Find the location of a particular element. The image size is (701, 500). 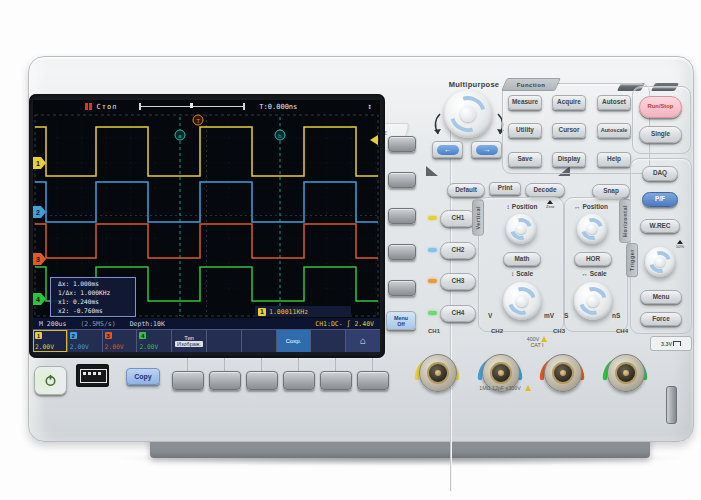

ch3-led is located at coordinates (432, 281).